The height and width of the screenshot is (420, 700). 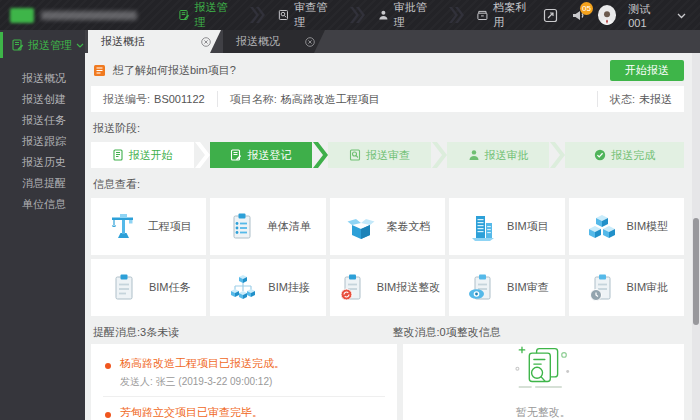 What do you see at coordinates (42, 184) in the screenshot?
I see `sidebar-item-message-reminder: 消息提醒` at bounding box center [42, 184].